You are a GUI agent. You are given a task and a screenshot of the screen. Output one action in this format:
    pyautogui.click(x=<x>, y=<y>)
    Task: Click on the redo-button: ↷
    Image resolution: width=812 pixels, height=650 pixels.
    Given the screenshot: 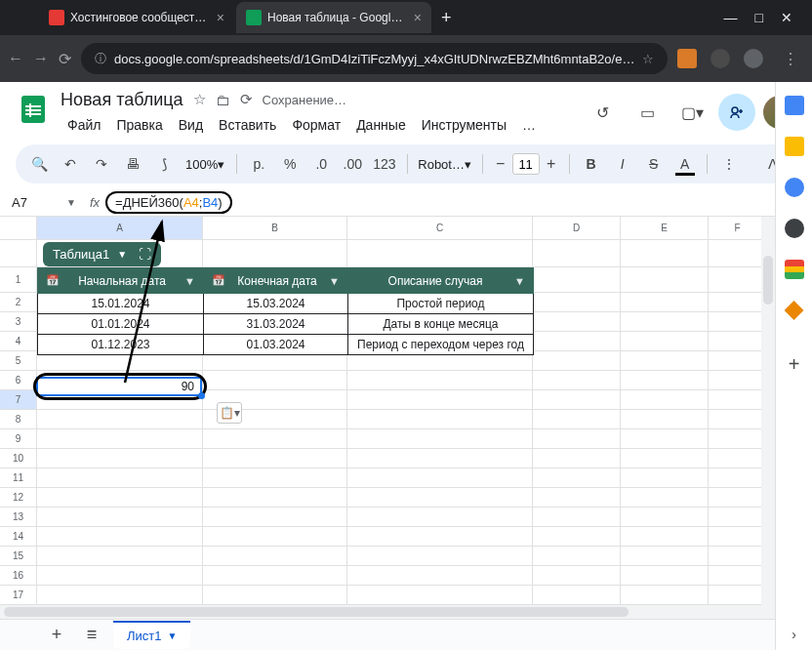 What is the action you would take?
    pyautogui.click(x=102, y=164)
    